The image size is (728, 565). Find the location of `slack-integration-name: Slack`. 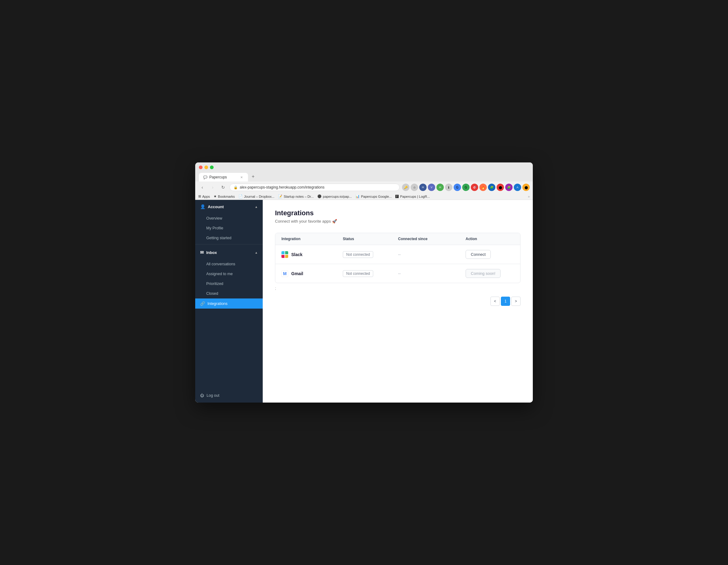

slack-integration-name: Slack is located at coordinates (312, 254).